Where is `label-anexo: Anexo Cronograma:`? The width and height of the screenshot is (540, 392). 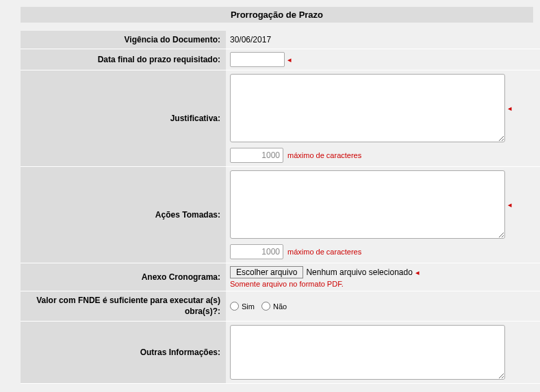
label-anexo: Anexo Cronograma: is located at coordinates (123, 277).